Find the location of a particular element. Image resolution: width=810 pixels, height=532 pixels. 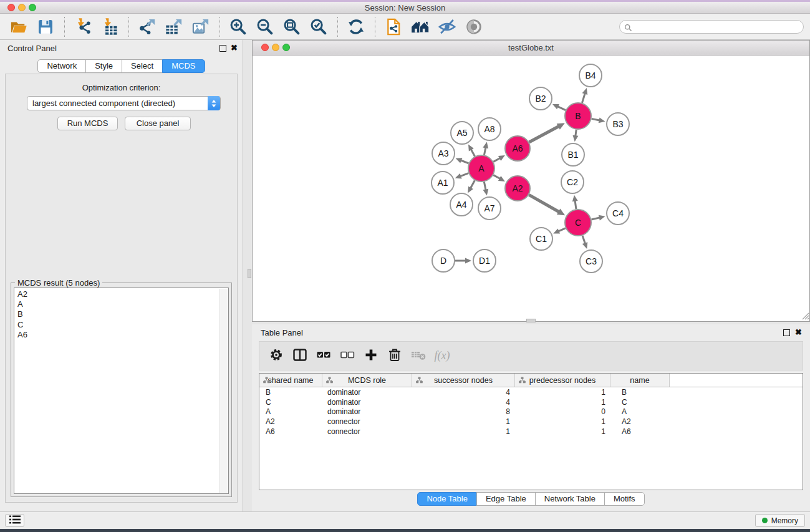

refresh-button is located at coordinates (356, 27).